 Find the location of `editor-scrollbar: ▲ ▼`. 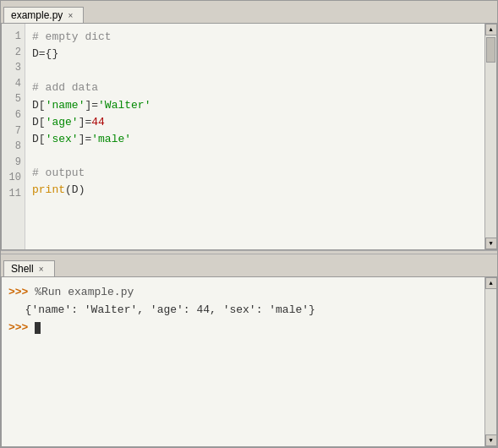

editor-scrollbar: ▲ ▼ is located at coordinates (490, 137).